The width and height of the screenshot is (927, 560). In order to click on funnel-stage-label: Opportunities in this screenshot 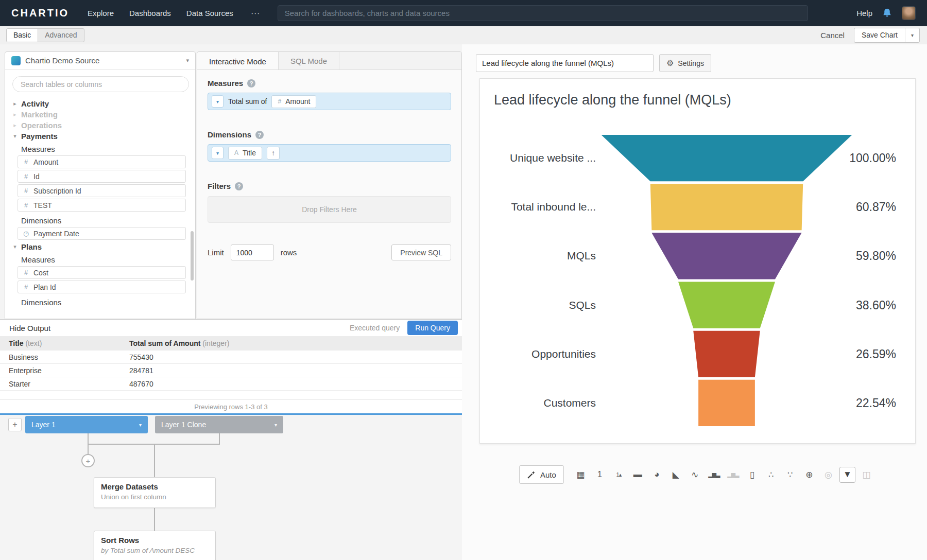, I will do `click(563, 354)`.